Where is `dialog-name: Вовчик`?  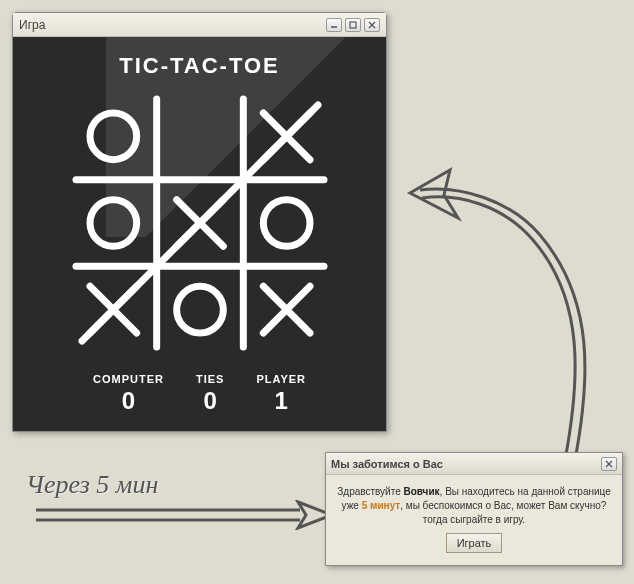 dialog-name: Вовчик is located at coordinates (422, 492).